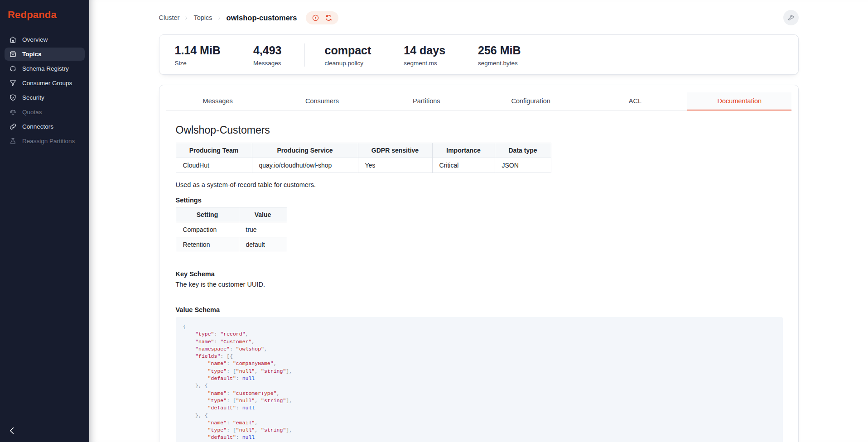  I want to click on shield-icon, so click(13, 98).